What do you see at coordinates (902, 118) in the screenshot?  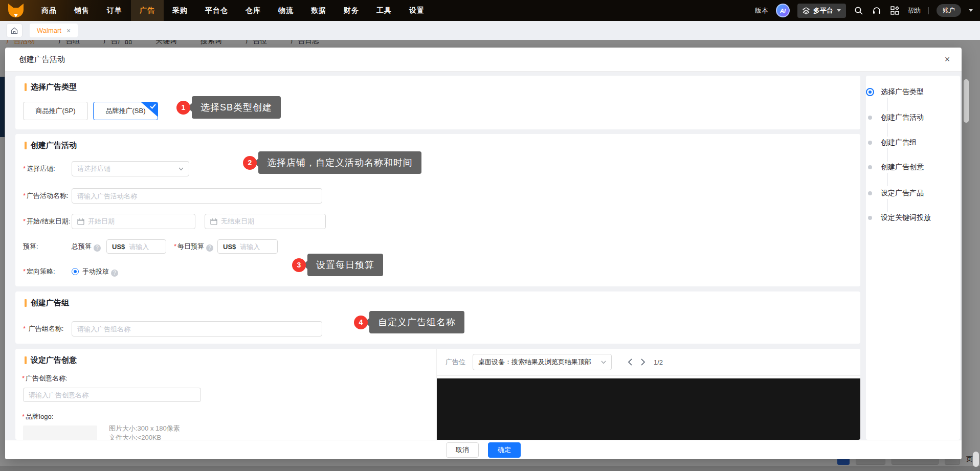 I see `step-label: 创建广告活动` at bounding box center [902, 118].